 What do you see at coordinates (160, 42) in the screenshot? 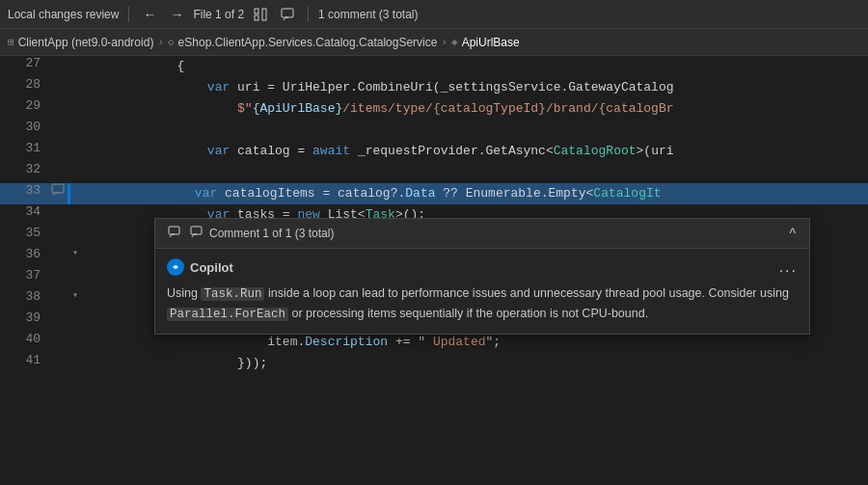
I see `breadcrumb-sep1: ›` at bounding box center [160, 42].